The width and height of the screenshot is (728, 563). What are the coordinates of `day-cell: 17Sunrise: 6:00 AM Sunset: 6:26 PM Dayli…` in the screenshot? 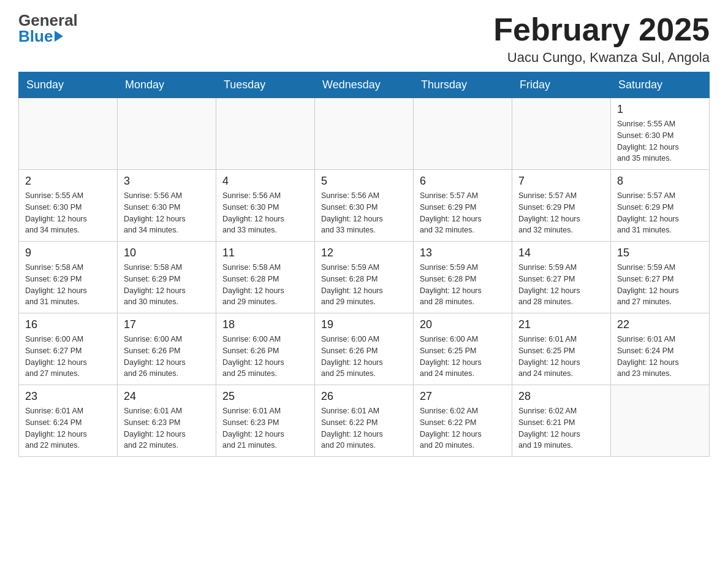 It's located at (167, 350).